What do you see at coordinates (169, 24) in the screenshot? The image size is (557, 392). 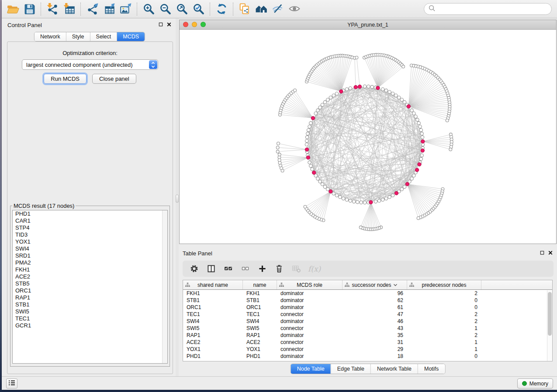 I see `close-icon` at bounding box center [169, 24].